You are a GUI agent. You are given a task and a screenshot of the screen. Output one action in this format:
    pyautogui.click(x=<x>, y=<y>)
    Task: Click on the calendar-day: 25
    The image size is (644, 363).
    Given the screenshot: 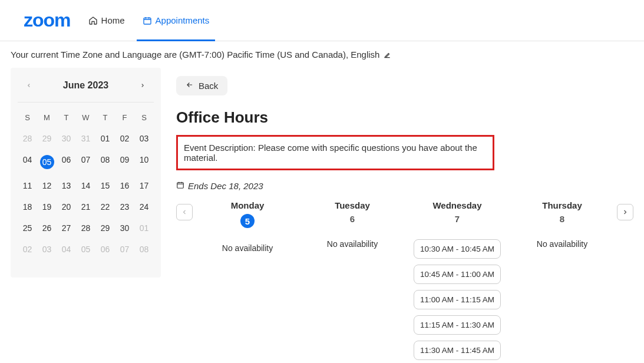 What is the action you would take?
    pyautogui.click(x=27, y=228)
    